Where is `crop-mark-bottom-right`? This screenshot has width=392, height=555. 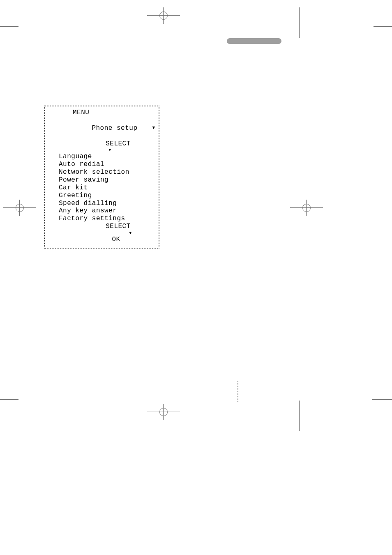 crop-mark-bottom-right is located at coordinates (380, 406).